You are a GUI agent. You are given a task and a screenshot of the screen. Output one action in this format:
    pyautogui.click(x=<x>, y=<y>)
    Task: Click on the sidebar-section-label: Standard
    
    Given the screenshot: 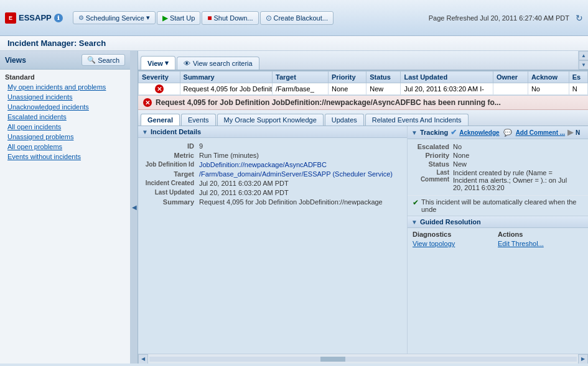 What is the action you would take?
    pyautogui.click(x=65, y=76)
    